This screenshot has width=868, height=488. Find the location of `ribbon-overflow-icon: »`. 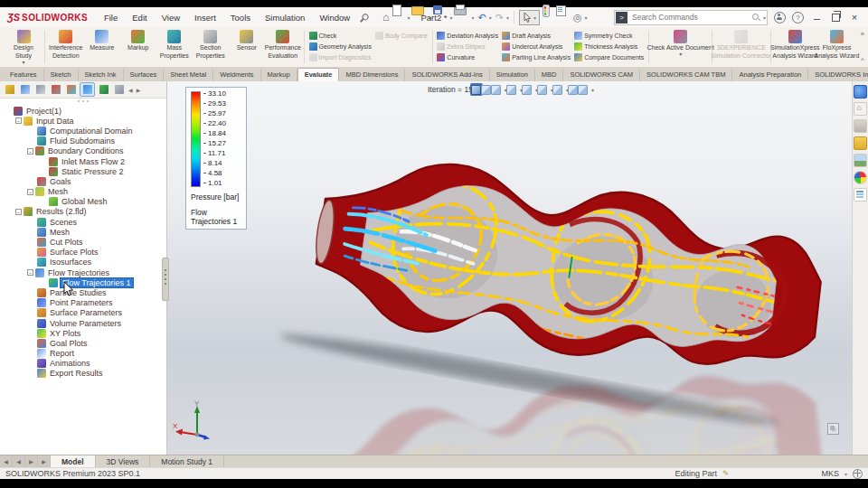

ribbon-overflow-icon: » is located at coordinates (863, 34).